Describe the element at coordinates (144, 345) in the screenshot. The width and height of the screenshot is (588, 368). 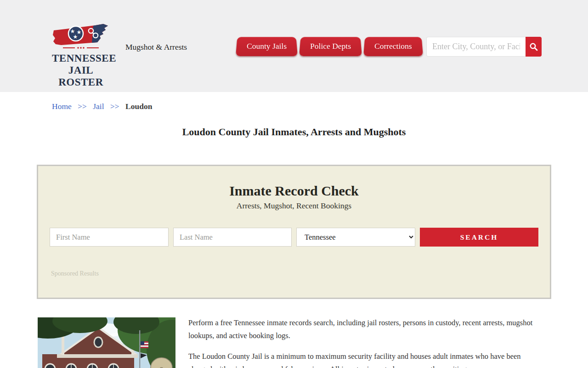
I see `us-flag-icon` at that location.